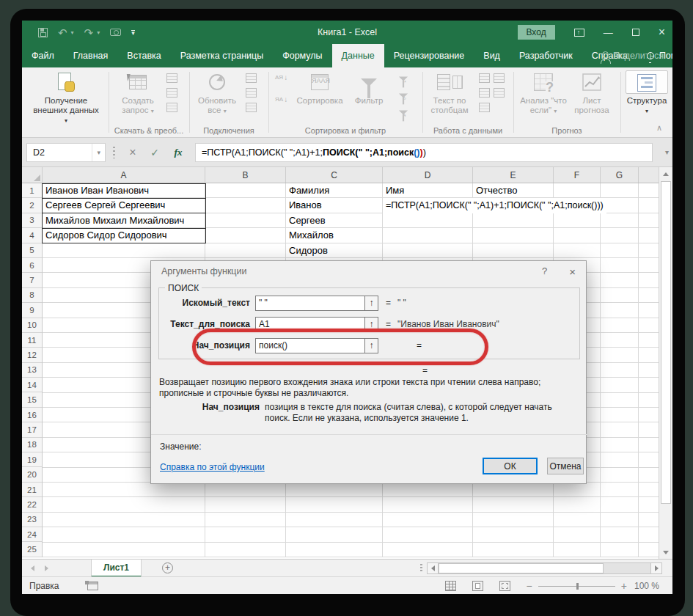 The width and height of the screenshot is (693, 616). Describe the element at coordinates (98, 153) in the screenshot. I see `name-box-dropdown-icon: ▾` at that location.